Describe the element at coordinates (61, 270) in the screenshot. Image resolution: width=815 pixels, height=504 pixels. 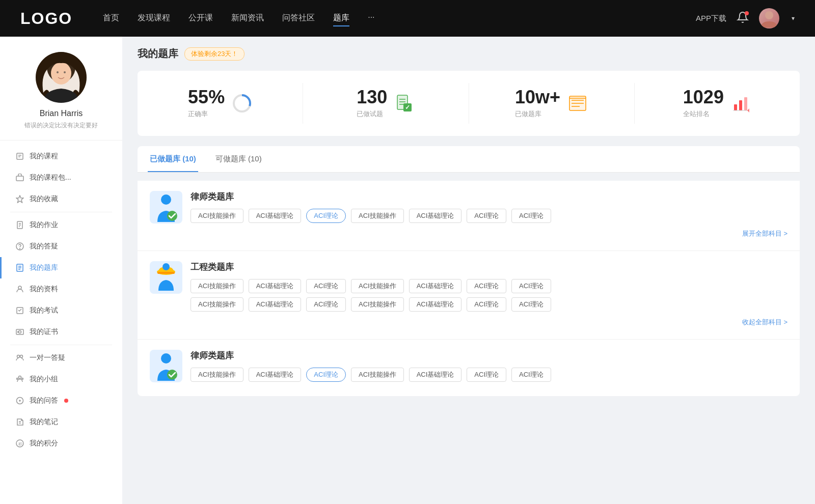
I see `sidebar: Brian Harris 错误的决定比没有决定要好 我的课程 我的课程包...` at that location.